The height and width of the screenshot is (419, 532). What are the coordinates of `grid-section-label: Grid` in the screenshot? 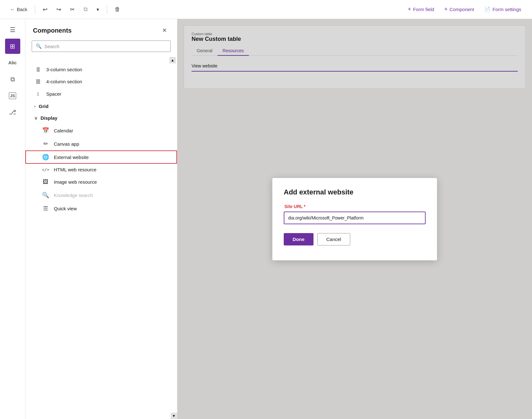 It's located at (44, 106).